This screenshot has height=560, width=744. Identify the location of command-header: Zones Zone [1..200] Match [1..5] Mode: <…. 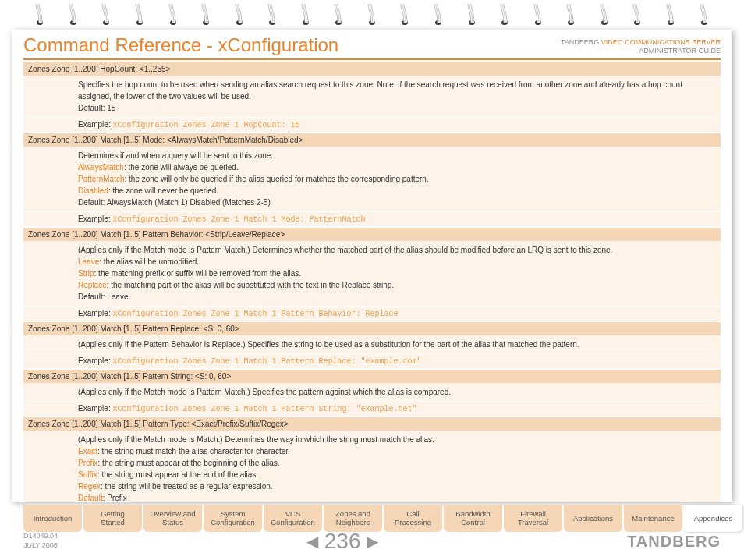
(372, 140).